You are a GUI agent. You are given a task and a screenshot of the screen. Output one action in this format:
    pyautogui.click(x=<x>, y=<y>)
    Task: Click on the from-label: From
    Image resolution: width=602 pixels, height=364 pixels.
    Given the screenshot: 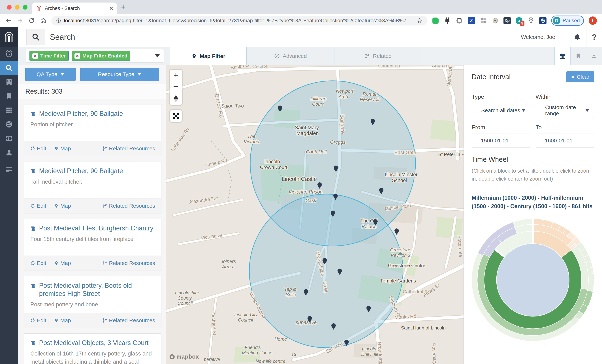 What is the action you would take?
    pyautogui.click(x=501, y=128)
    